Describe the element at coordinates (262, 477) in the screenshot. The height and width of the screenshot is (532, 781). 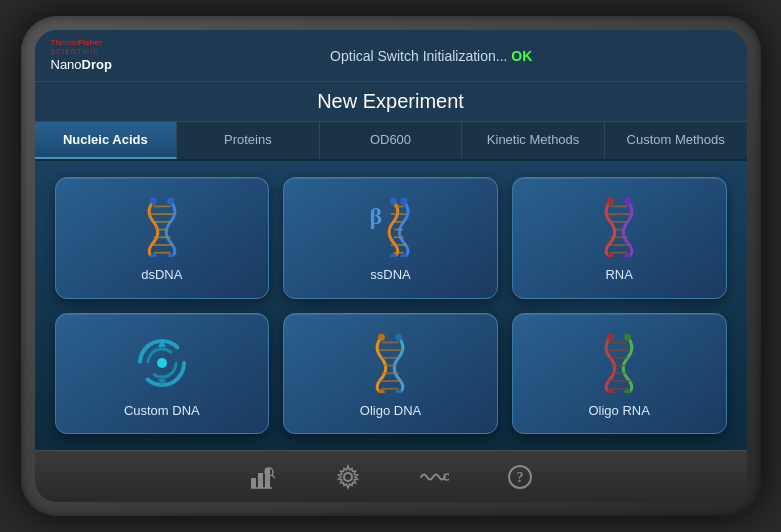
I see `results-button` at that location.